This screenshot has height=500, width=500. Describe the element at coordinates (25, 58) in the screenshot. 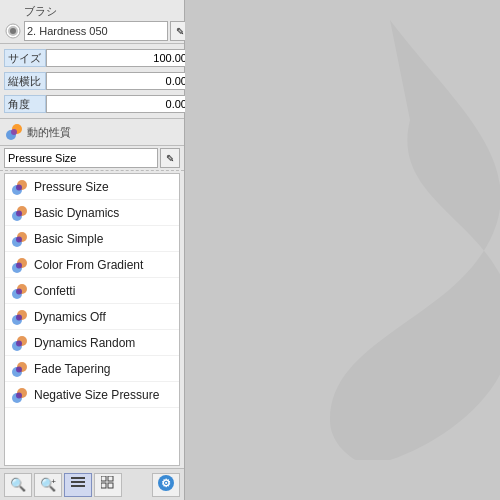

I see `size-label: サイズ` at that location.